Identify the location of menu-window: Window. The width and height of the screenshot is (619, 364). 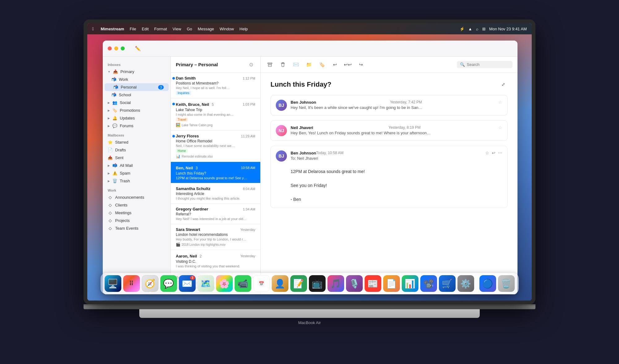
(227, 29).